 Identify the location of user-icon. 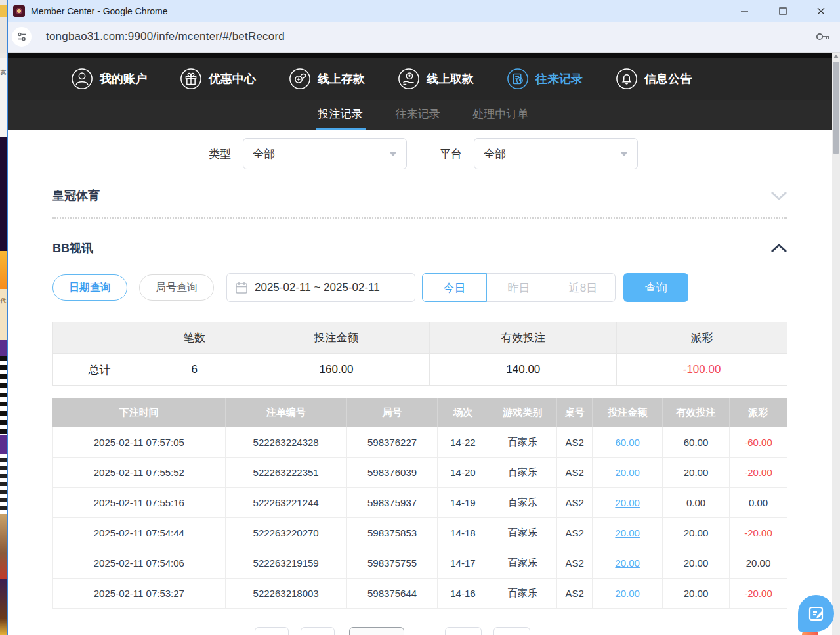
(82, 79).